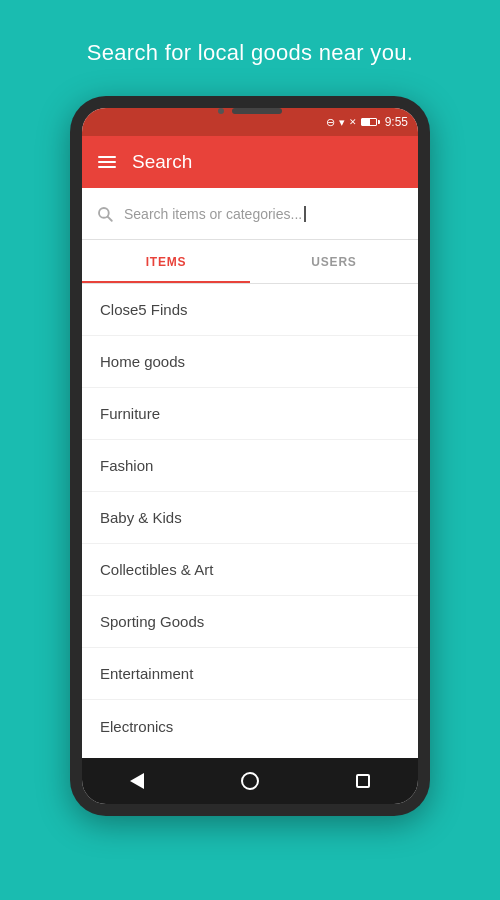 The image size is (500, 900). What do you see at coordinates (152, 622) in the screenshot?
I see `list-item-label: Sporting Goods` at bounding box center [152, 622].